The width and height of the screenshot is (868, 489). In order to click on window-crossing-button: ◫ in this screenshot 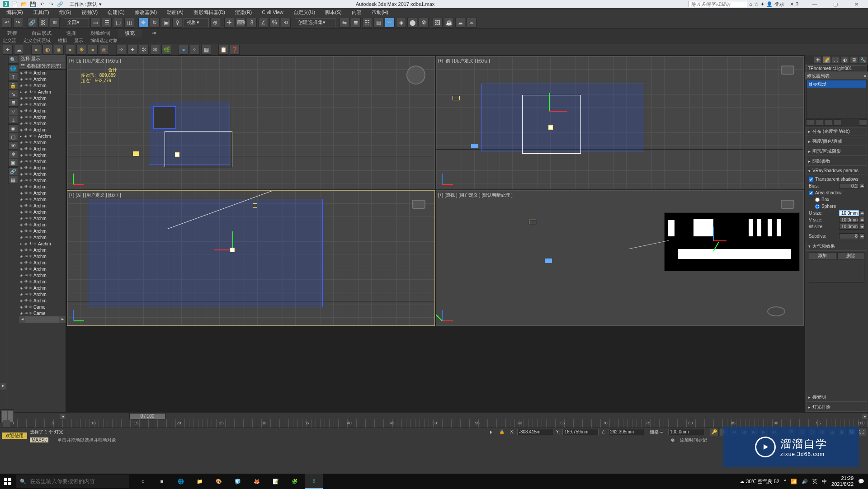, I will do `click(129, 23)`.